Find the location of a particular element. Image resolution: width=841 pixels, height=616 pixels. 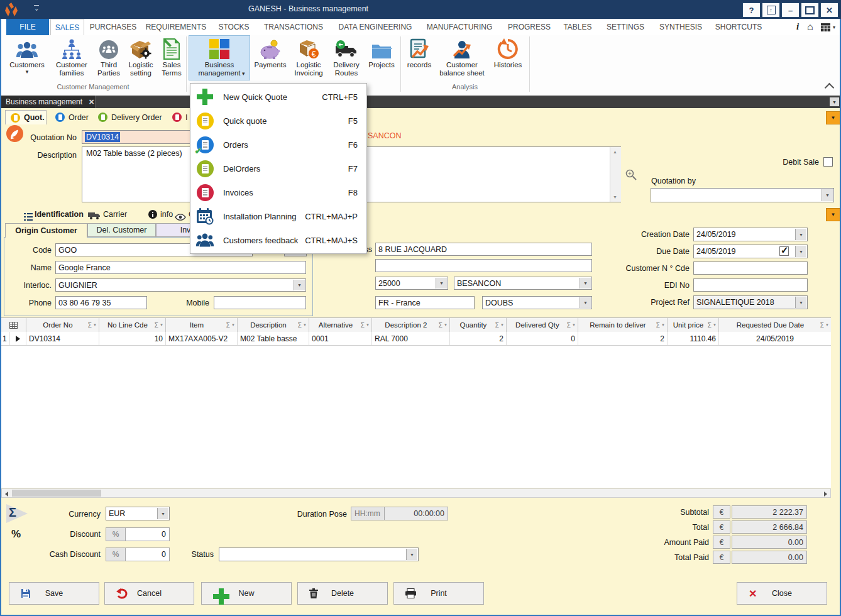

cash-discount-input: 0 is located at coordinates (147, 554).